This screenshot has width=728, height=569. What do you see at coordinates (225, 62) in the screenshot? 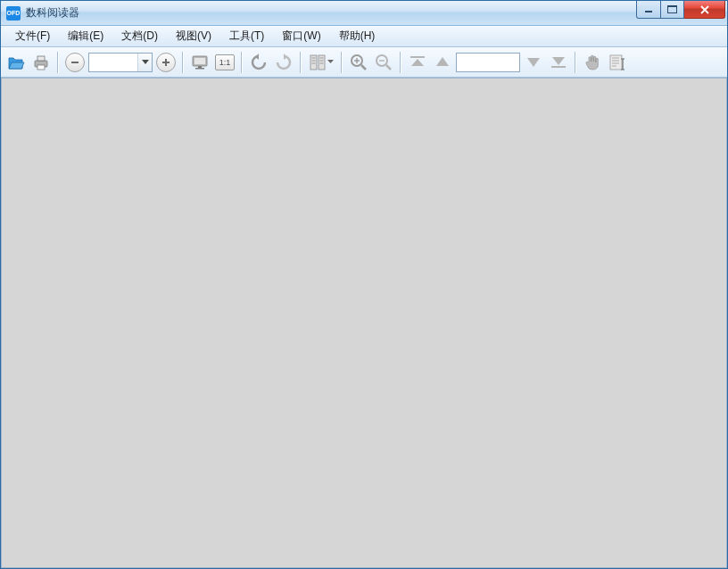
I see `actual-size-button: 1:1` at bounding box center [225, 62].